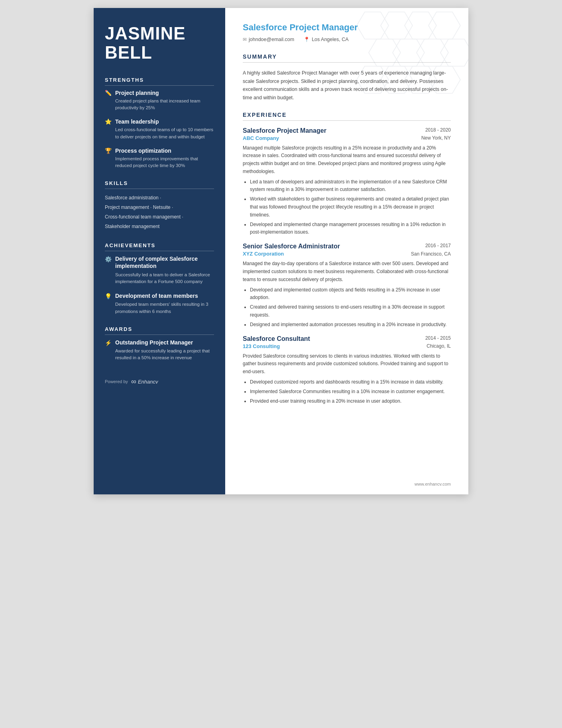  What do you see at coordinates (307, 39) in the screenshot?
I see `location-icon: 📍` at bounding box center [307, 39].